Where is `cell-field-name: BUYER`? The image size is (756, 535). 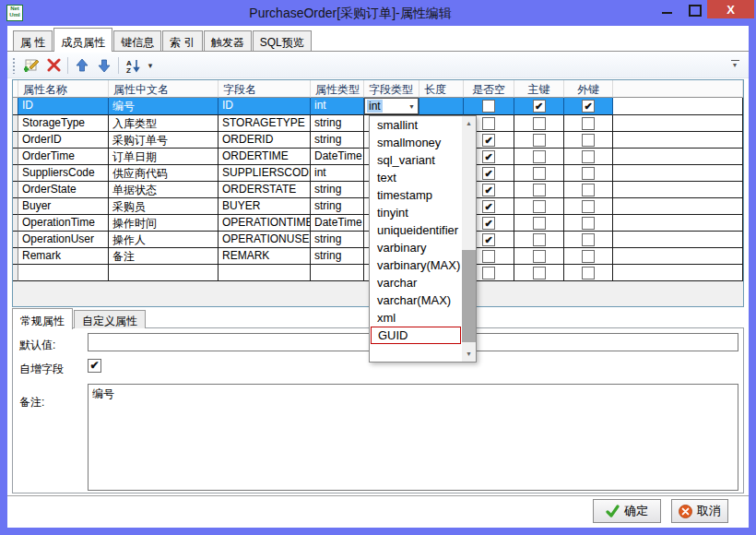 cell-field-name: BUYER is located at coordinates (265, 207).